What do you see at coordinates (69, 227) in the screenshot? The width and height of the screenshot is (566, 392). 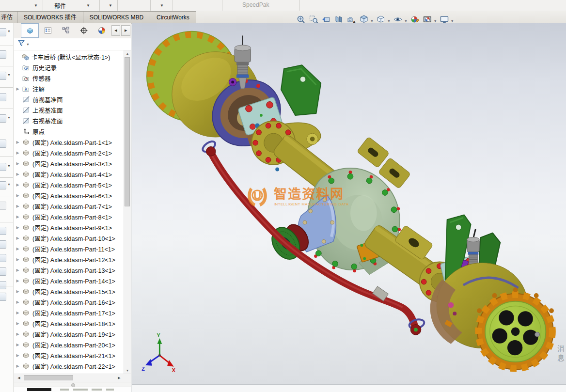 I see `tree-item: ▶(固定) Axle.sldasm-Part-9<1>` at bounding box center [69, 227].